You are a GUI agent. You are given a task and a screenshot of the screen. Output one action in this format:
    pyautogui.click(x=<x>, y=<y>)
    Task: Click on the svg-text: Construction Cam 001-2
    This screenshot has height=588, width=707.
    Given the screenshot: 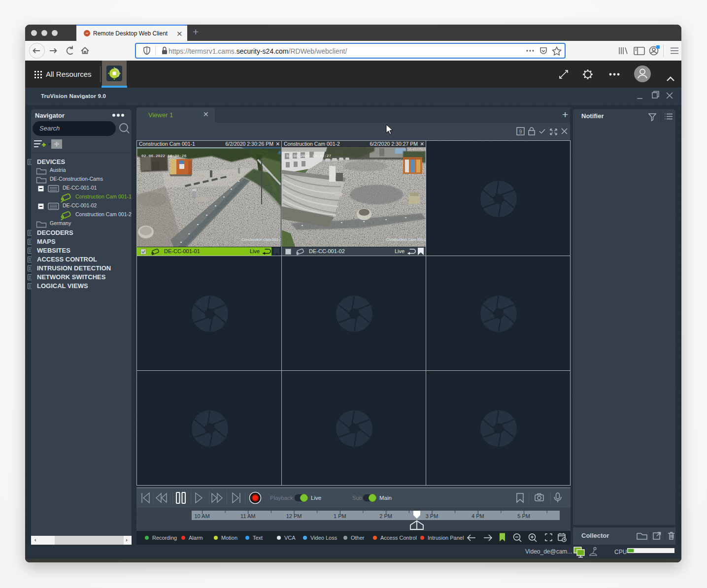 What is the action you would take?
    pyautogui.click(x=406, y=239)
    